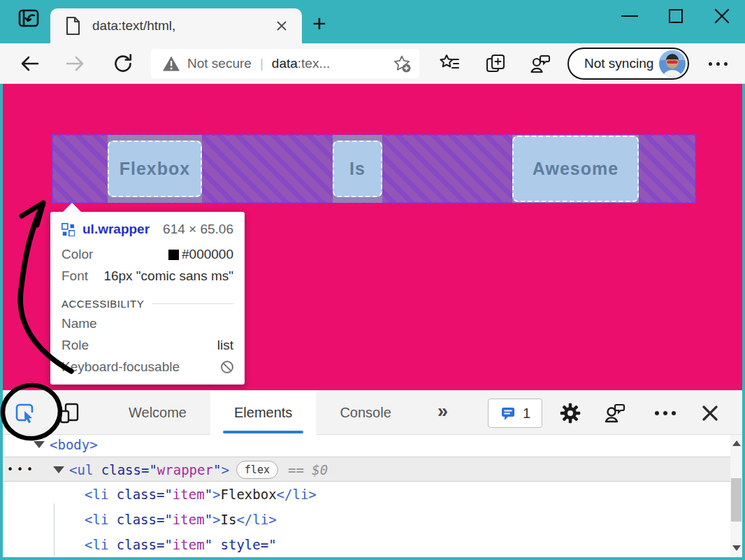 This screenshot has height=560, width=745. What do you see at coordinates (147, 367) in the screenshot?
I see `tooltip-accessibility-row: Keyboard-focusable` at bounding box center [147, 367].